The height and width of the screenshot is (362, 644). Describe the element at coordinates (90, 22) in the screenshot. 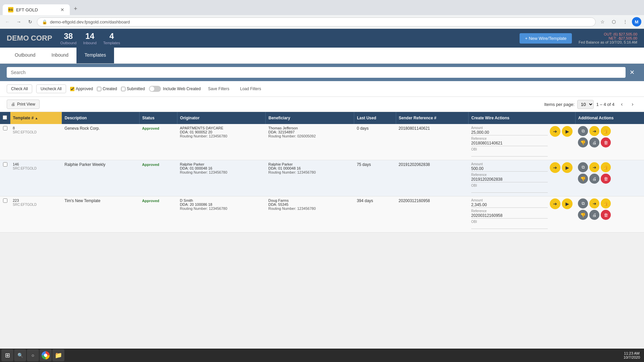

I see `url-text: demo-eftgold.dev.fpsgold.com/dashboard` at that location.